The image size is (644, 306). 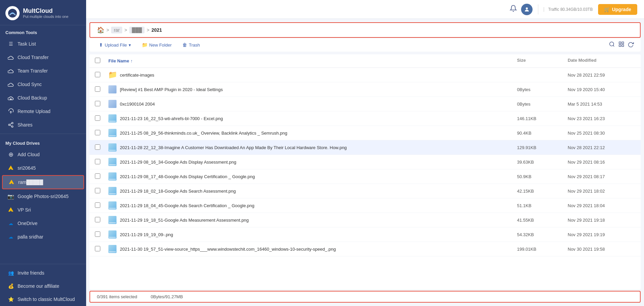 I want to click on logo-text: MultCloud Put multiple clouds into one, so click(x=46, y=13).